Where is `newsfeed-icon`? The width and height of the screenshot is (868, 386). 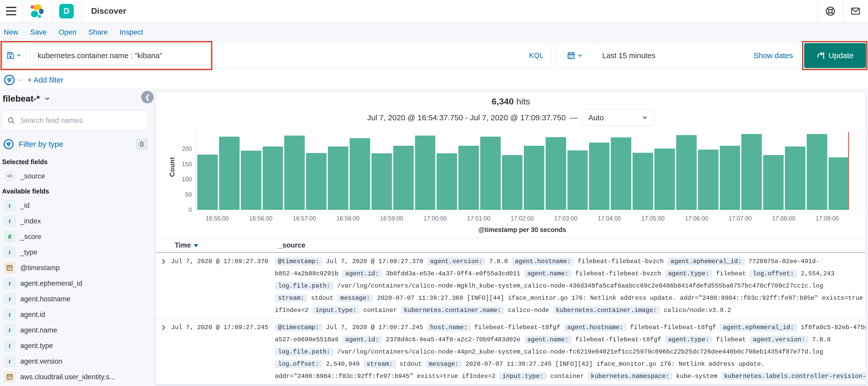
newsfeed-icon is located at coordinates (856, 11).